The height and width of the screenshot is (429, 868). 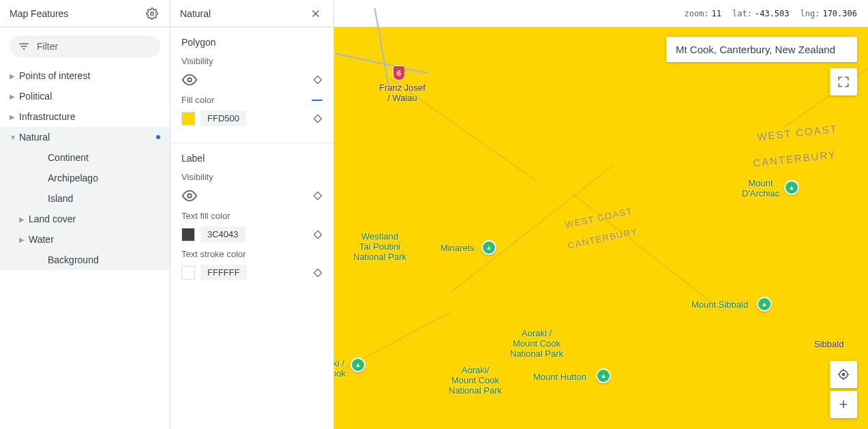 I want to click on filter-row: Filter, so click(x=85, y=46).